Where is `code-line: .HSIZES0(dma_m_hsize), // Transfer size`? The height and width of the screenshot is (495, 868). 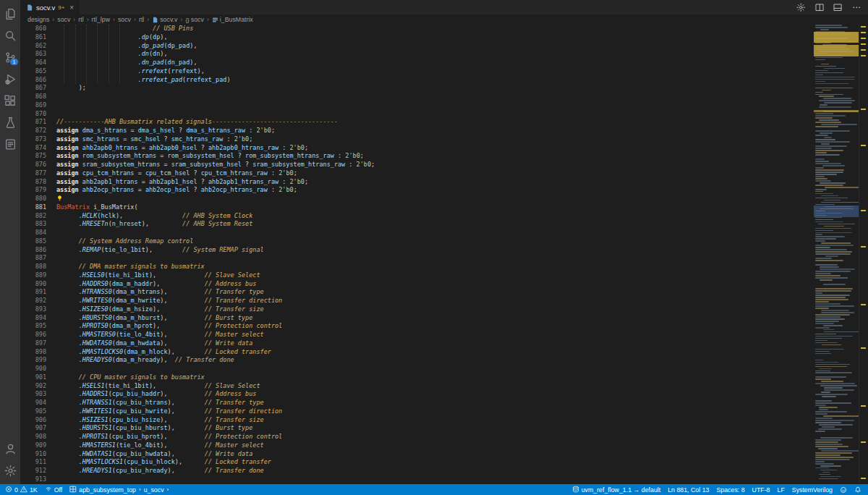
code-line: .HSIZES0(dma_m_hsize), // Transfer size is located at coordinates (435, 310).